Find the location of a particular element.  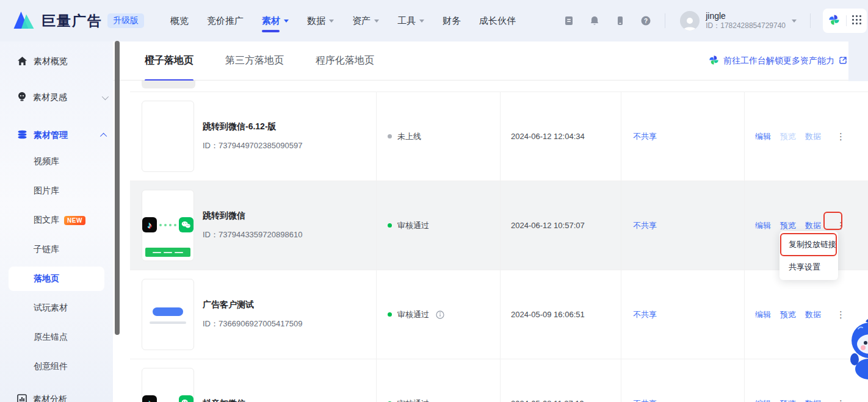

sidebar-item-video-library: 视频库 is located at coordinates (46, 162).